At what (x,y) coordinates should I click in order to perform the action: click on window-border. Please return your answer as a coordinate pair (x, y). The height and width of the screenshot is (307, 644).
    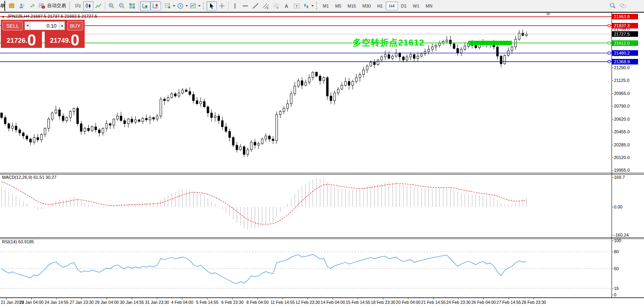
    Looking at the image, I should click on (322, 12).